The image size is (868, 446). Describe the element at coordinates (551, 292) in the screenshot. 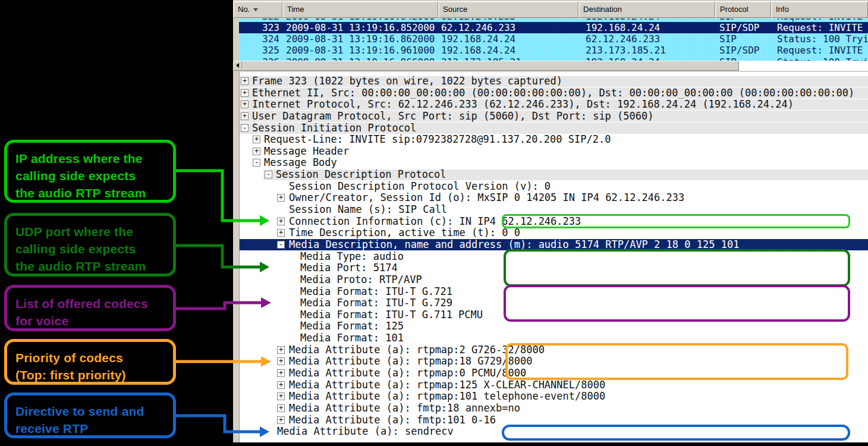

I see `tree-row-18: Media Format: ITU-T G.721` at that location.